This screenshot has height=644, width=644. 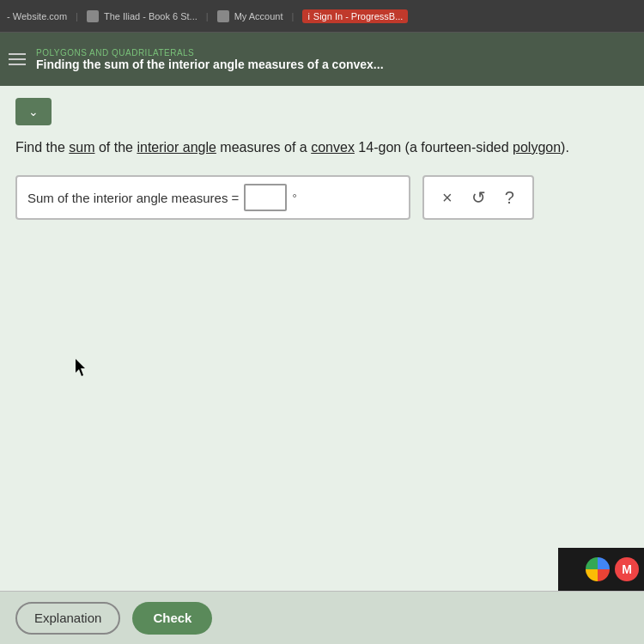 I want to click on system-icons: M, so click(x=601, y=569).